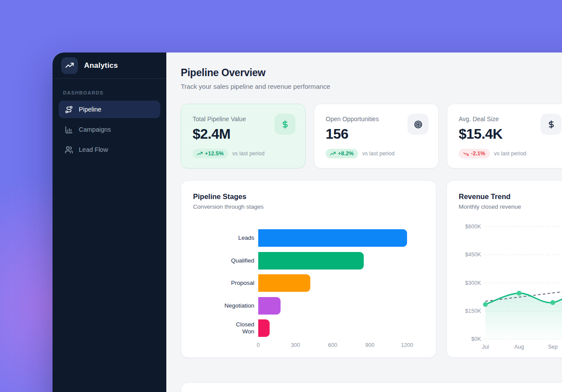 The width and height of the screenshot is (562, 392). Describe the element at coordinates (474, 255) in the screenshot. I see `y-axis-tick: $450K` at that location.